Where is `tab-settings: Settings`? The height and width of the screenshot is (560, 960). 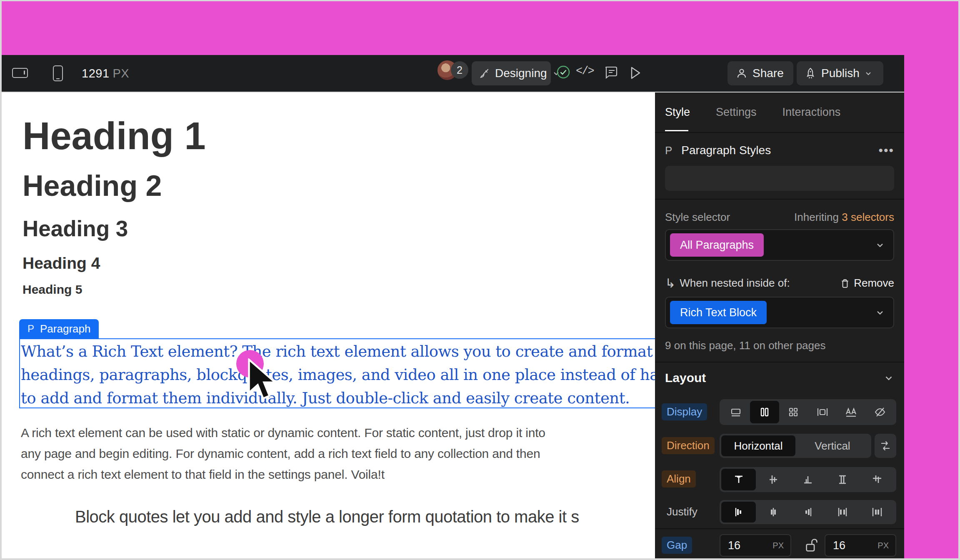
tab-settings: Settings is located at coordinates (736, 112).